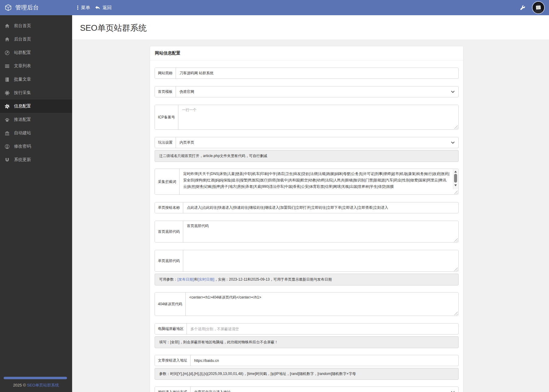 The height and width of the screenshot is (392, 549). What do you see at coordinates (274, 8) in the screenshot?
I see `topbar: 管理后台 菜单 返回` at bounding box center [274, 8].